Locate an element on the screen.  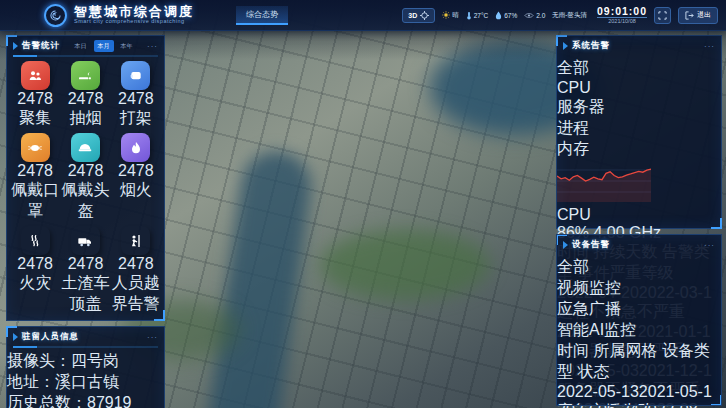
tab-ai-monitor: 智能AI监控 is located at coordinates (639, 330).